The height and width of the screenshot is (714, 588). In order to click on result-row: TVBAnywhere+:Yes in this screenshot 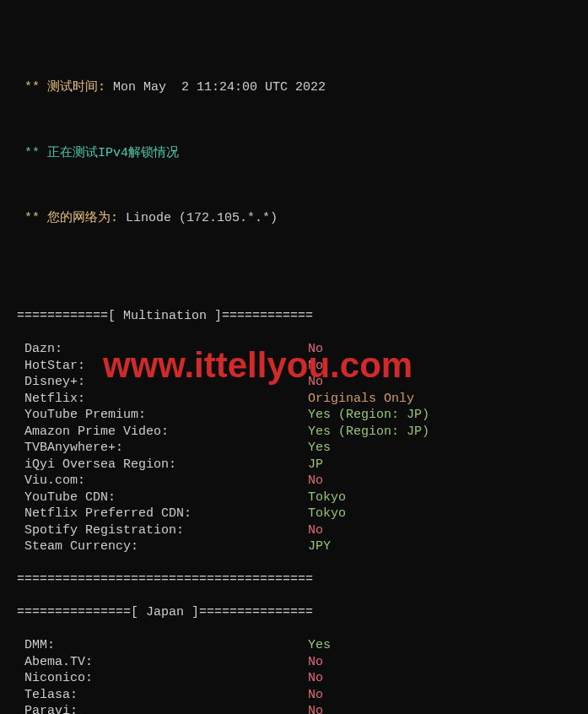, I will do `click(294, 448)`.